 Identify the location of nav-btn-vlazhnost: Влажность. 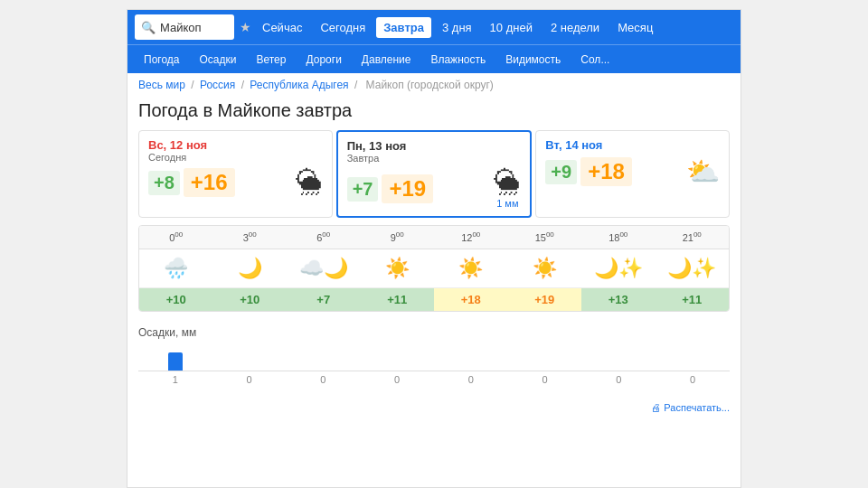
(458, 60).